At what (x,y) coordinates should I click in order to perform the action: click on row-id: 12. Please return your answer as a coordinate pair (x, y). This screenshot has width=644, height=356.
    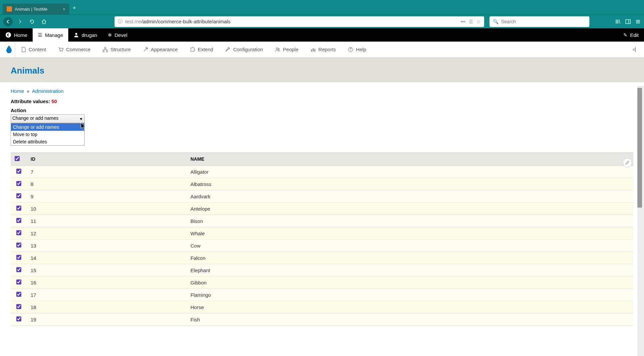
    Looking at the image, I should click on (107, 234).